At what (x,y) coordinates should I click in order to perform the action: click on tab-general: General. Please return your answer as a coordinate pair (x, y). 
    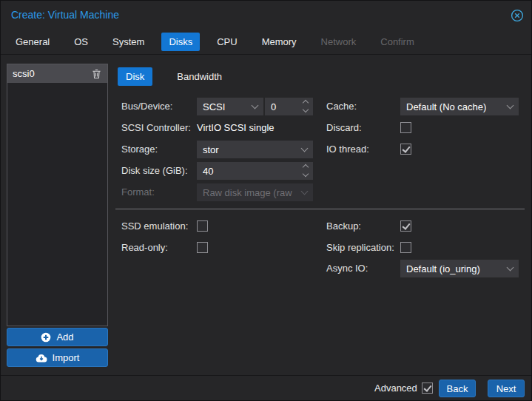
    Looking at the image, I should click on (33, 41).